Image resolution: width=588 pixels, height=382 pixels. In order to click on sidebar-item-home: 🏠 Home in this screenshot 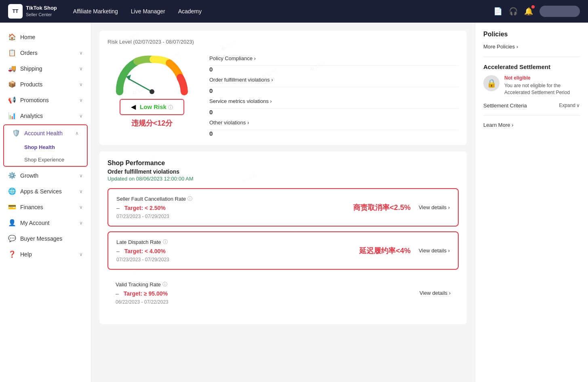, I will do `click(45, 37)`.